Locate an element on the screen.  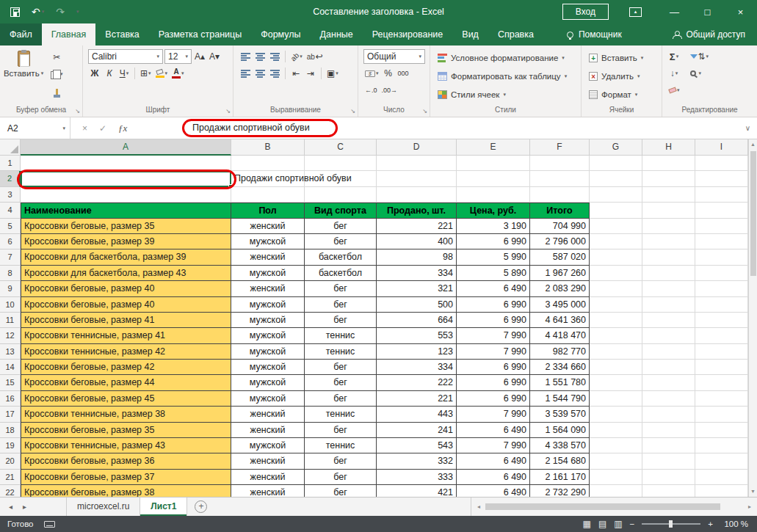
cell-E19: 7 990 is located at coordinates (493, 446).